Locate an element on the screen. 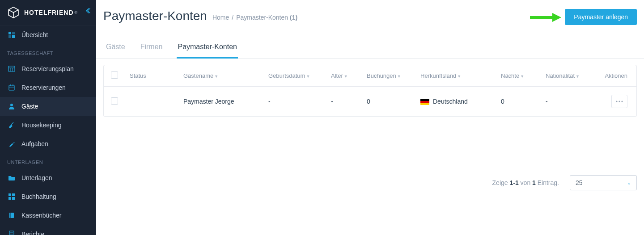 This screenshot has height=235, width=644. sidebar-item-label: Reservierungsplan is located at coordinates (47, 69).